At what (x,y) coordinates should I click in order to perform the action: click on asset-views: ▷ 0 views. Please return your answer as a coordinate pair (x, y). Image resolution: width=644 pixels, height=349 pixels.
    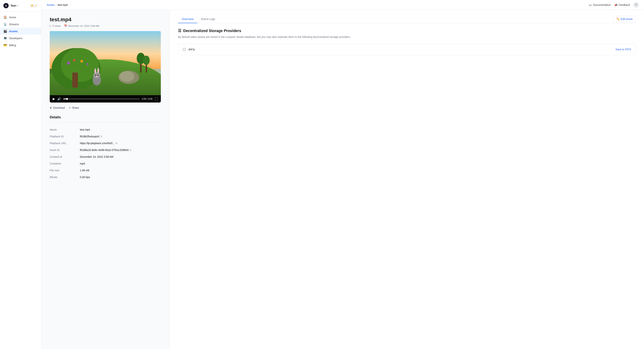
    Looking at the image, I should click on (55, 26).